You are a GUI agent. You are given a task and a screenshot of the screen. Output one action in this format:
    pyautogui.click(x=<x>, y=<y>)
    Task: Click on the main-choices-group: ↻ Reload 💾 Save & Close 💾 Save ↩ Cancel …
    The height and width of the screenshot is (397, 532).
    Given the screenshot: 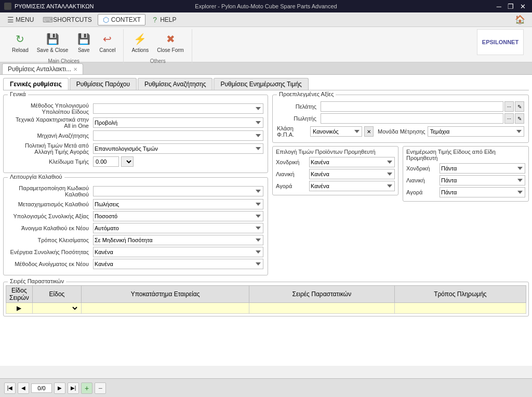 What is the action you would take?
    pyautogui.click(x=64, y=47)
    